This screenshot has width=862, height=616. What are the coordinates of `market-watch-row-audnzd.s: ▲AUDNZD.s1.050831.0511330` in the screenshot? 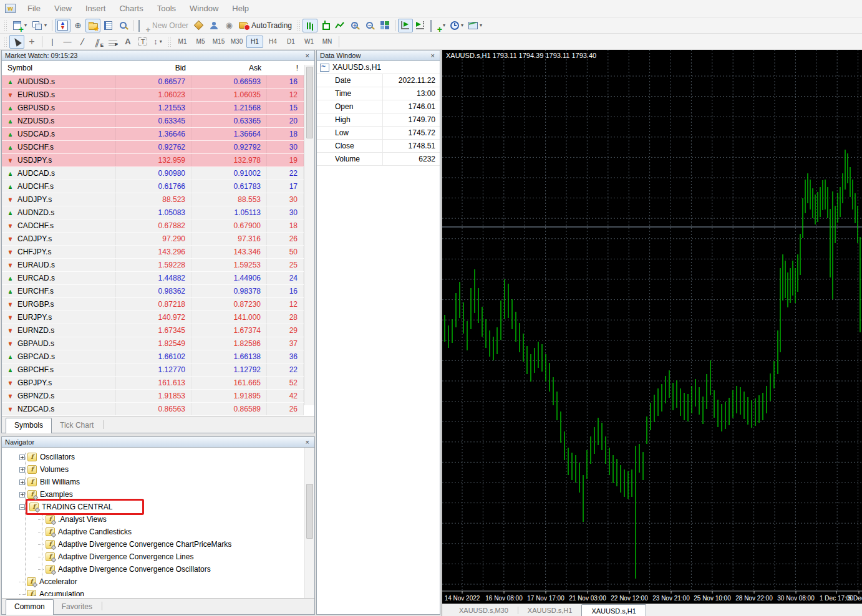 It's located at (153, 213).